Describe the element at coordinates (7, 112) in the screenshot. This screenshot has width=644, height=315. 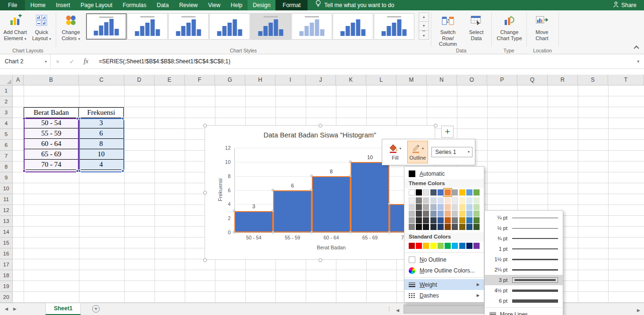
I see `row-header-3: 3` at that location.